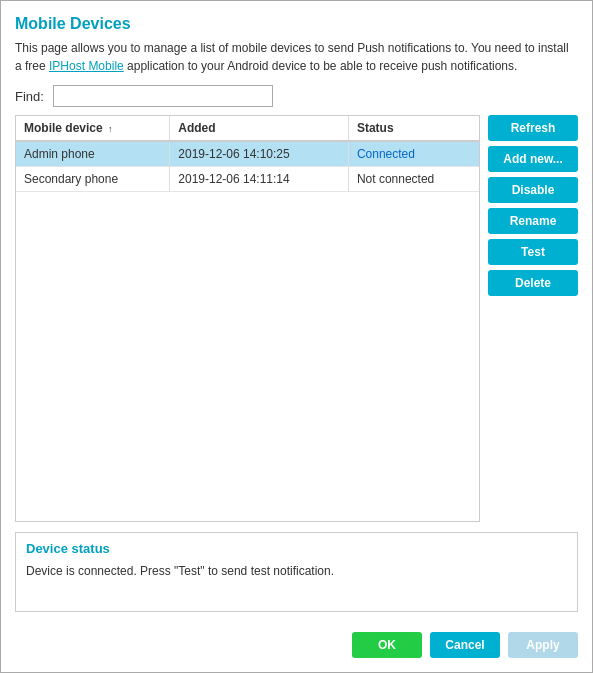  Describe the element at coordinates (93, 180) in the screenshot. I see `device-name: Secondary phone` at that location.